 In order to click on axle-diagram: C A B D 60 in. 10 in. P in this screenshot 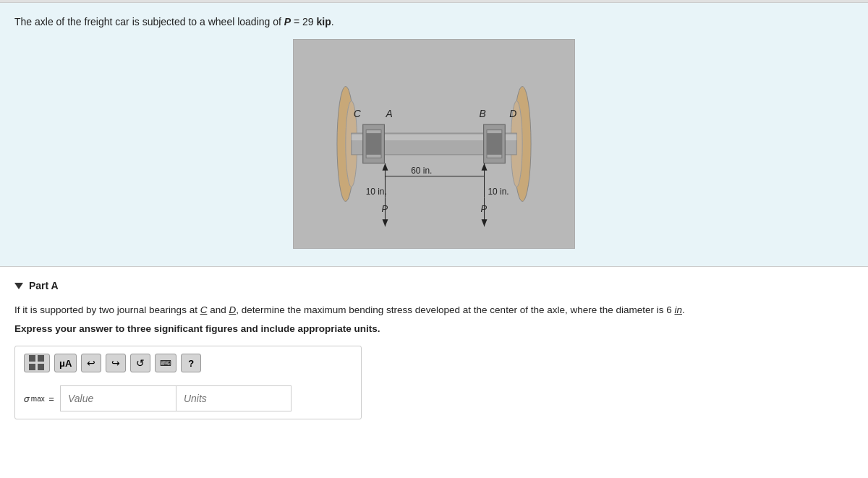, I will do `click(434, 144)`.